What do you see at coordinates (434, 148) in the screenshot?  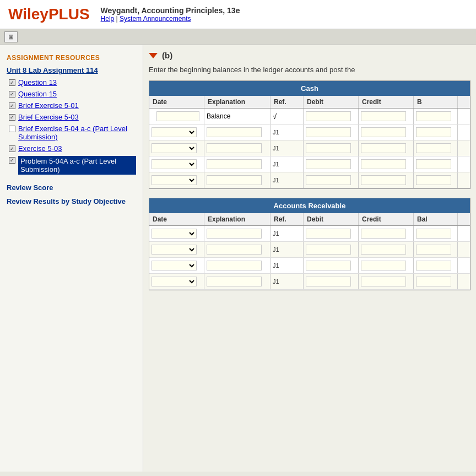 I see `cash-r2-bal-input` at bounding box center [434, 148].